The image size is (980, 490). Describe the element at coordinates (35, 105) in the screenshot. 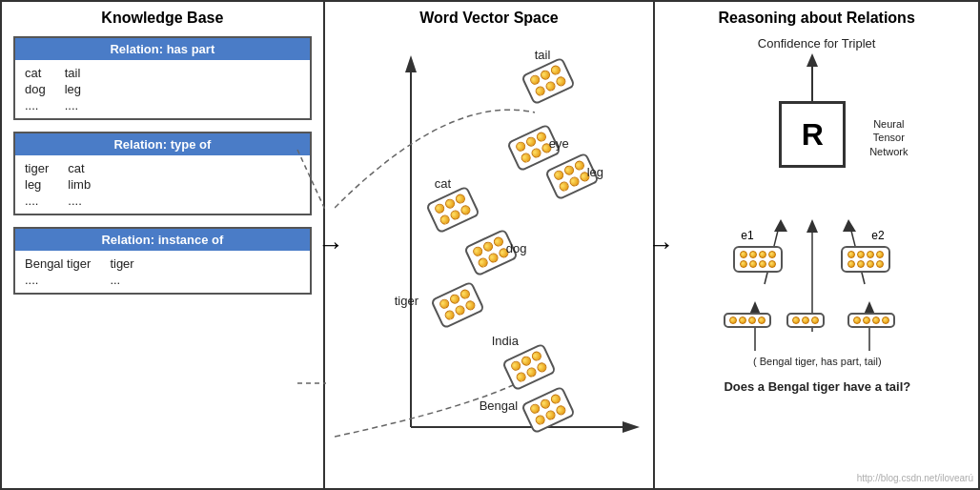

I see `kb-r0-c1-r3: ....` at that location.